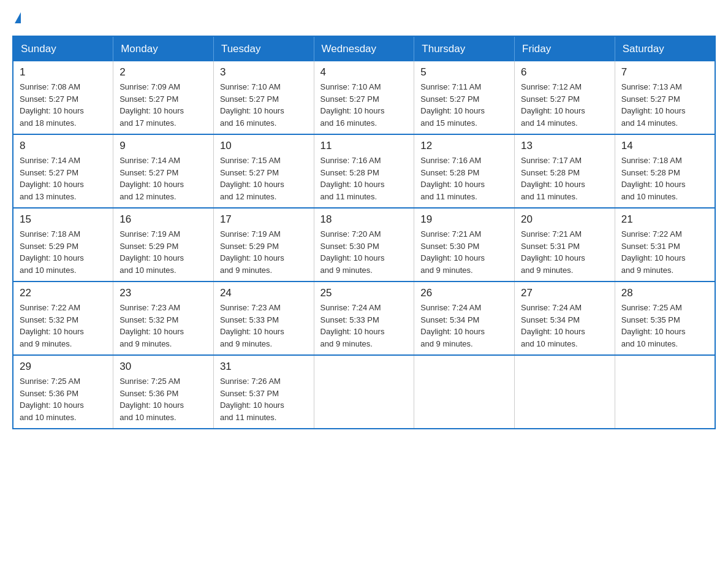 This screenshot has height=563, width=728. Describe the element at coordinates (264, 220) in the screenshot. I see `day-number: 17` at that location.